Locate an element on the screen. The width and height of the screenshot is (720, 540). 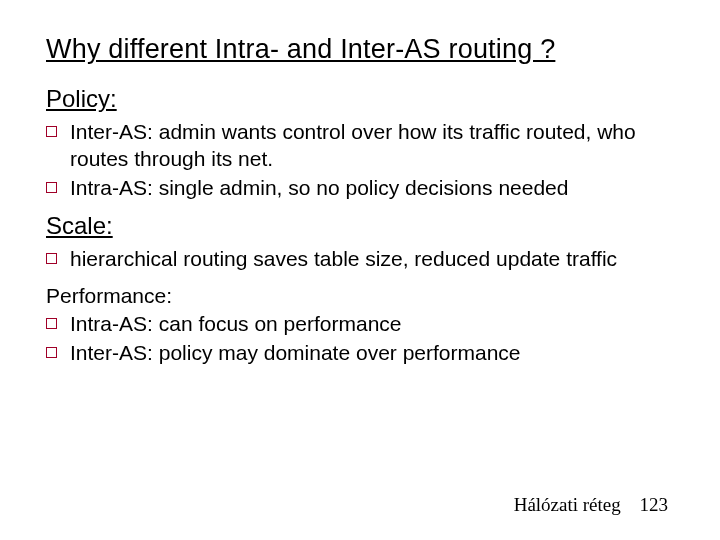
list-item: Intra-AS: can focus on performance is located at coordinates (360, 324).